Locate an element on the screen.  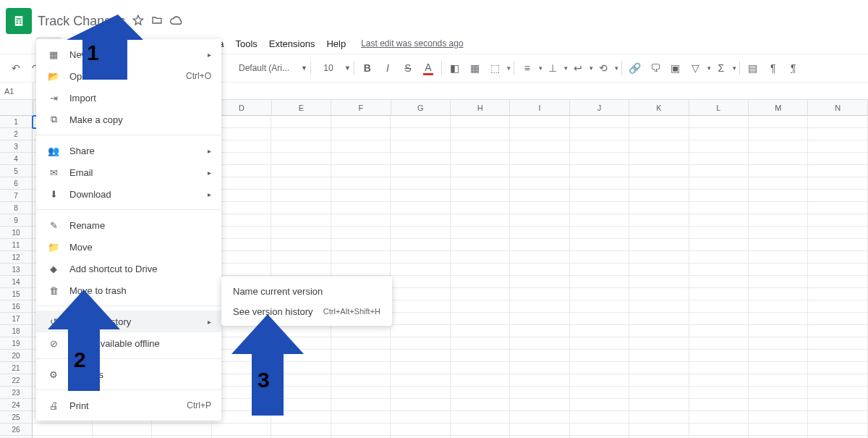
cloud-status-icon is located at coordinates (176, 22).